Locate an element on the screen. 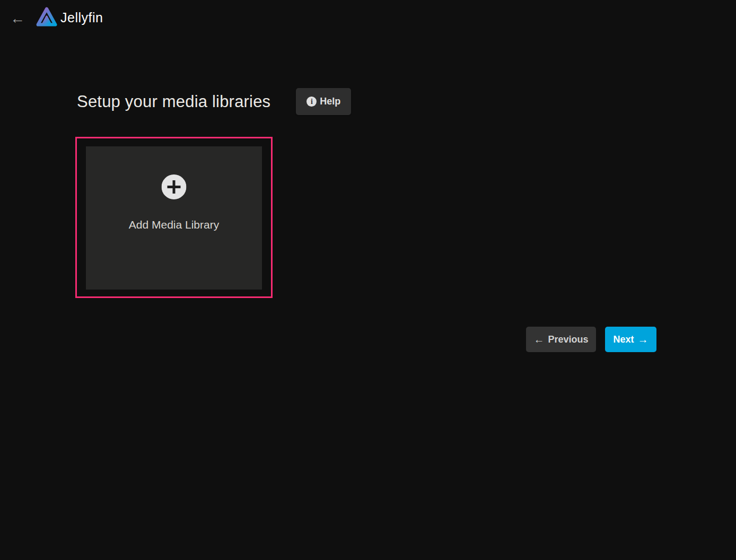  heading-row: Setup your media libraries i Help is located at coordinates (214, 102).